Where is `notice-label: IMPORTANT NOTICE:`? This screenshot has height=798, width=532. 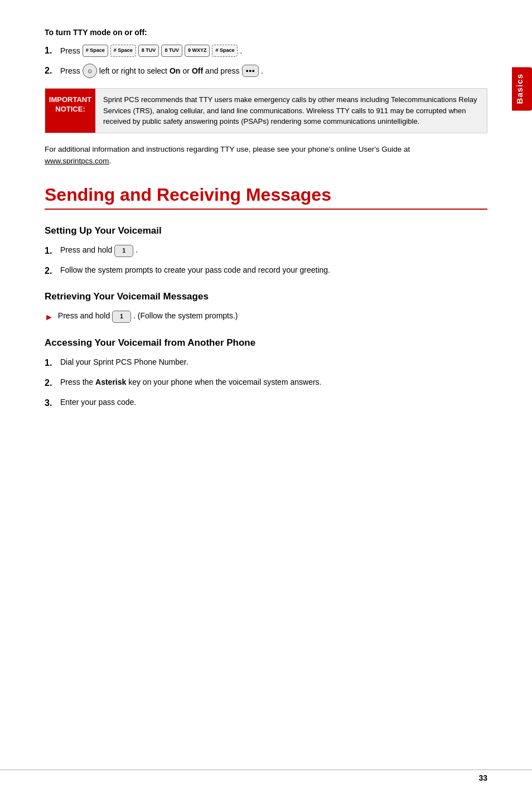 notice-label: IMPORTANT NOTICE: is located at coordinates (70, 110).